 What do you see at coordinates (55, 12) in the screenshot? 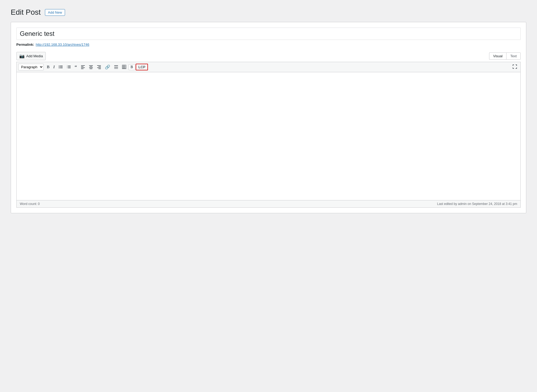
I see `add-new-button: Add New` at bounding box center [55, 12].